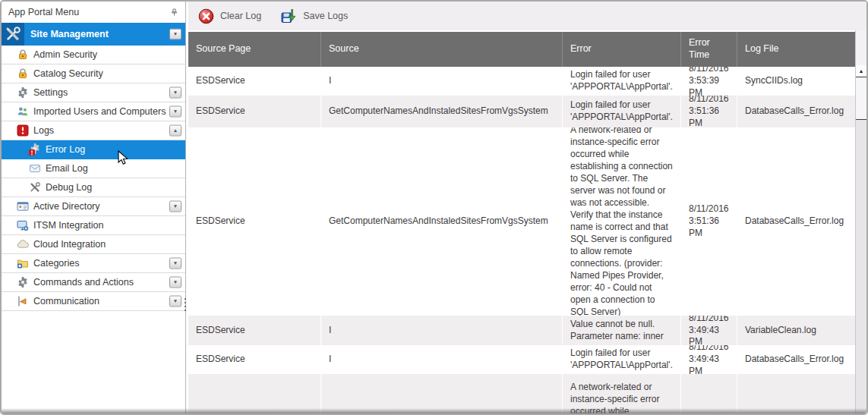  I want to click on cell-error: A network-related or instance-specific e…, so click(622, 222).